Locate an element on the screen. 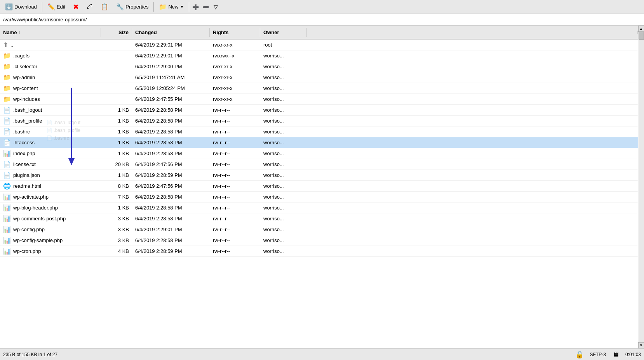  delete-button: ✖ is located at coordinates (76, 7).